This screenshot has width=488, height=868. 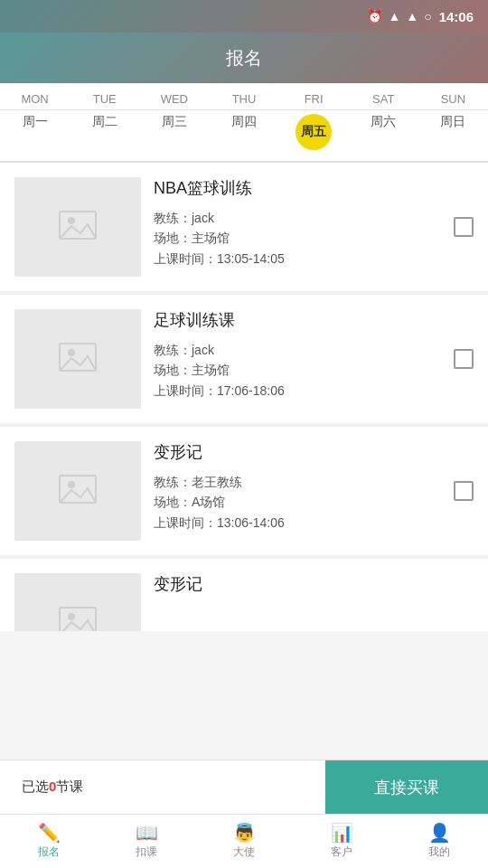 I want to click on course-name-3: 变形记, so click(x=314, y=452).